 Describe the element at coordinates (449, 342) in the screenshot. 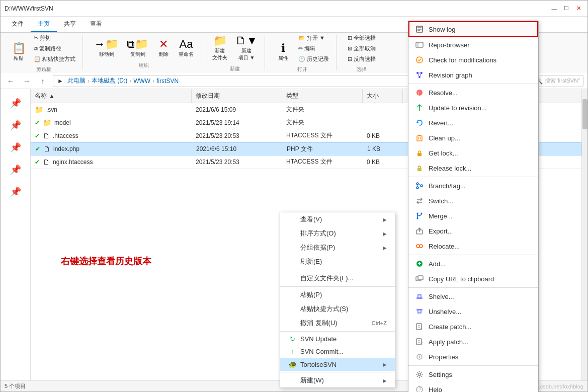

I see `apply-patch-label: Apply patch...` at that location.